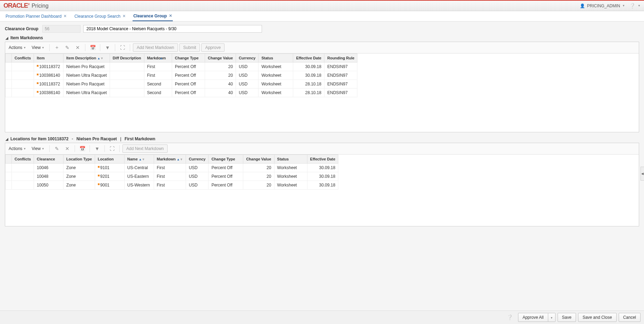 The width and height of the screenshot is (644, 324). I want to click on col-markdown: Markdown▲, so click(158, 58).